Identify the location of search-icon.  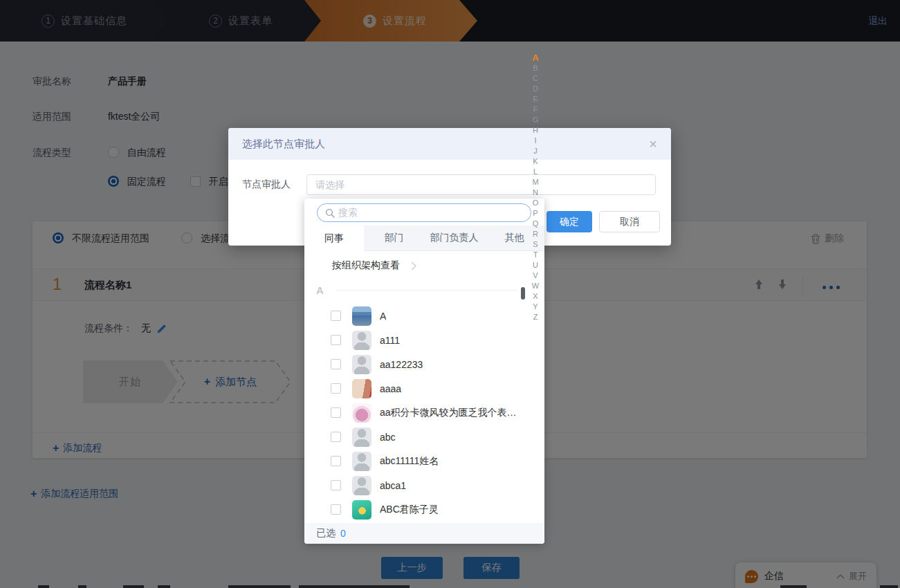
(330, 213).